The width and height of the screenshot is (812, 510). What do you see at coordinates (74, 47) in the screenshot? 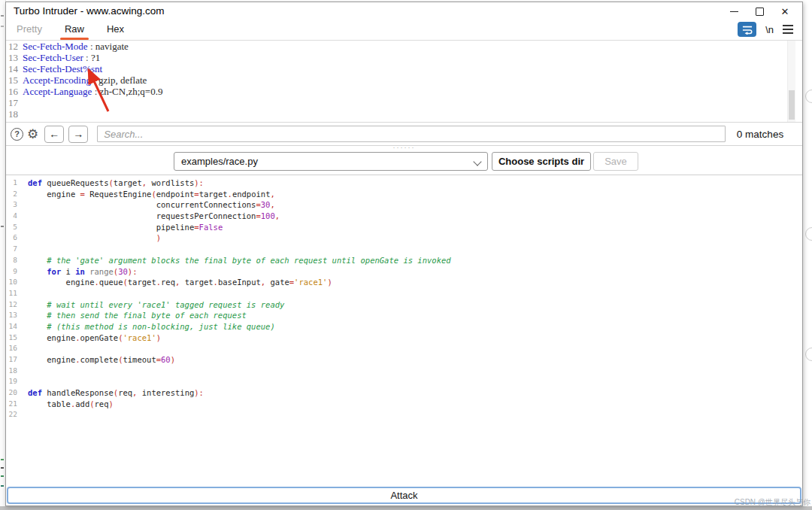
I see `request-line-text: Sec-Fetch-Mode : navigate` at bounding box center [74, 47].